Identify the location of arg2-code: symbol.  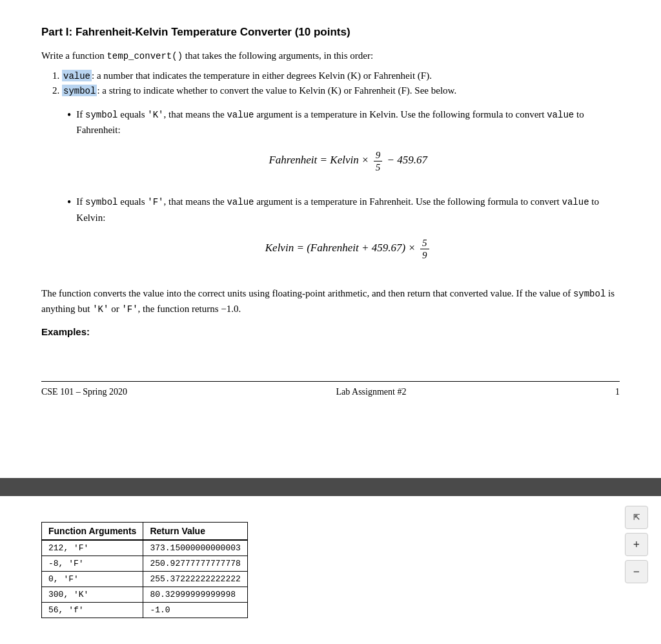
(79, 91).